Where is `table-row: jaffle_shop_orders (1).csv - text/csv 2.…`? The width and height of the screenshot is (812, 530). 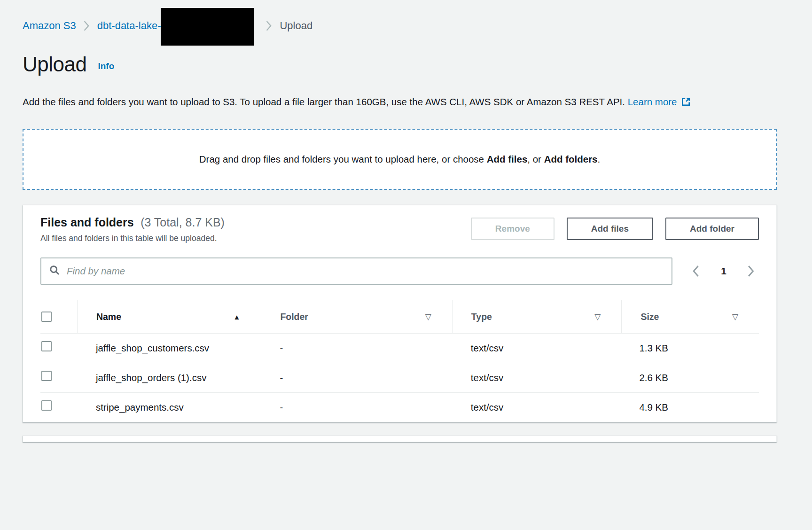
table-row: jaffle_shop_orders (1).csv - text/csv 2.… is located at coordinates (399, 378).